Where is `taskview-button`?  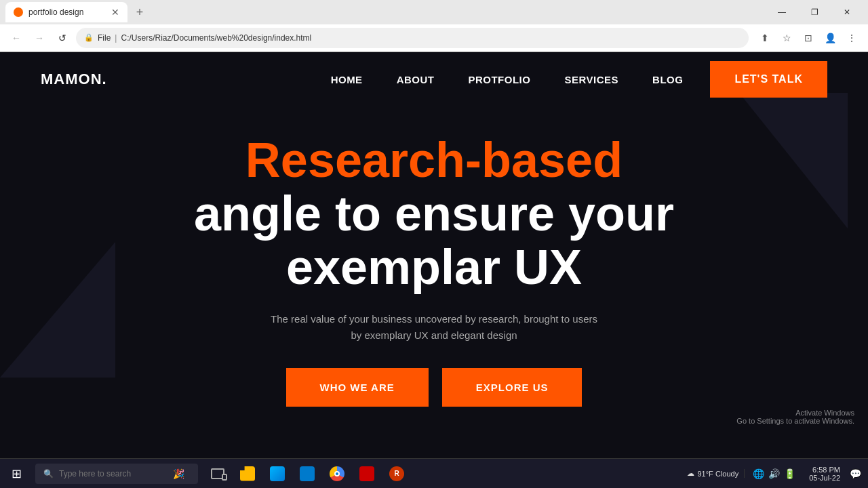
taskview-button is located at coordinates (218, 474).